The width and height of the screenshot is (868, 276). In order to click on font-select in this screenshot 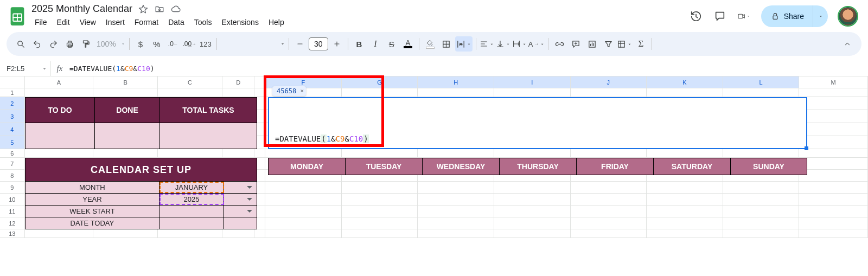, I will do `click(253, 44)`.